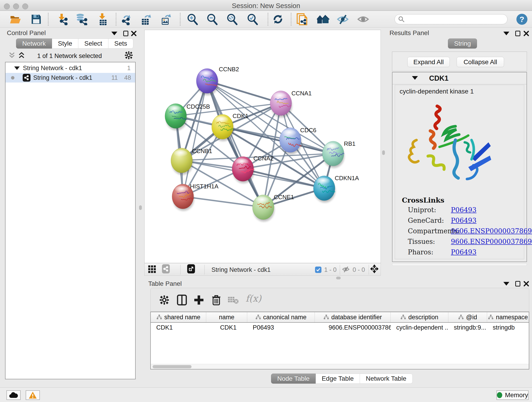 The height and width of the screenshot is (402, 532). What do you see at coordinates (253, 19) in the screenshot?
I see `zoom-selected-button` at bounding box center [253, 19].